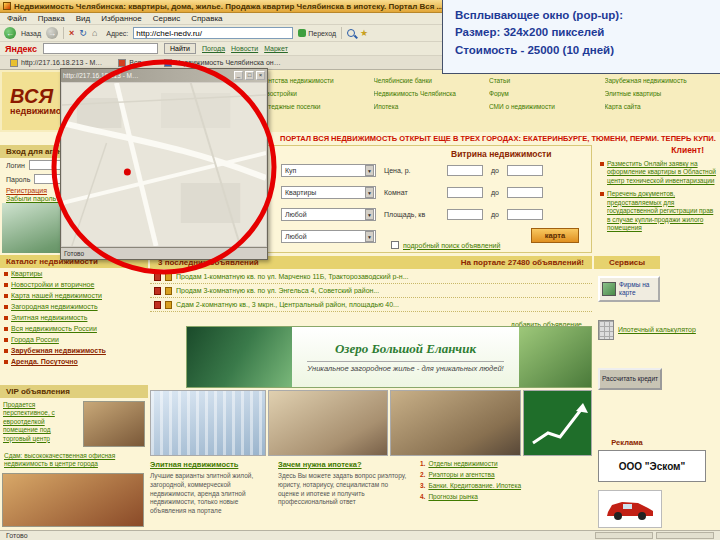  I want to click on object-type-select: Квартиры▼, so click(328, 192).